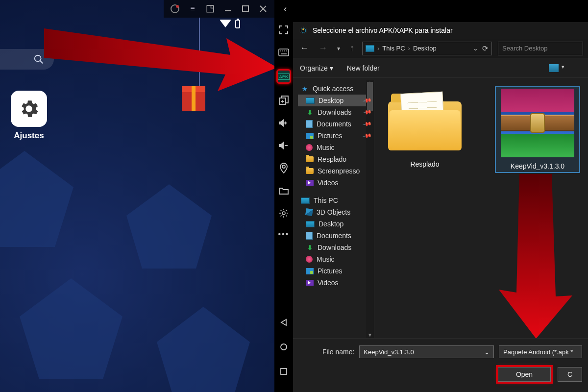  I want to click on breadcrumb-seg: This PC, so click(393, 48).